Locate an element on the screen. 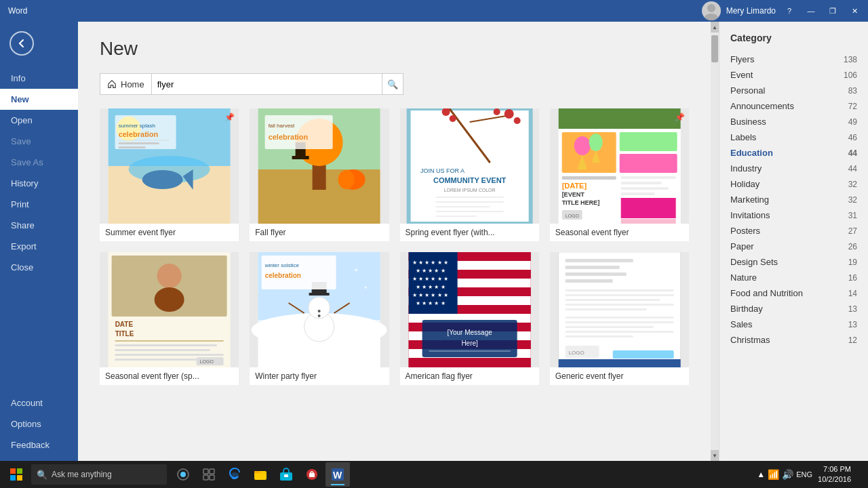 The width and height of the screenshot is (868, 488). category-item: Christmas12 is located at coordinates (793, 340).